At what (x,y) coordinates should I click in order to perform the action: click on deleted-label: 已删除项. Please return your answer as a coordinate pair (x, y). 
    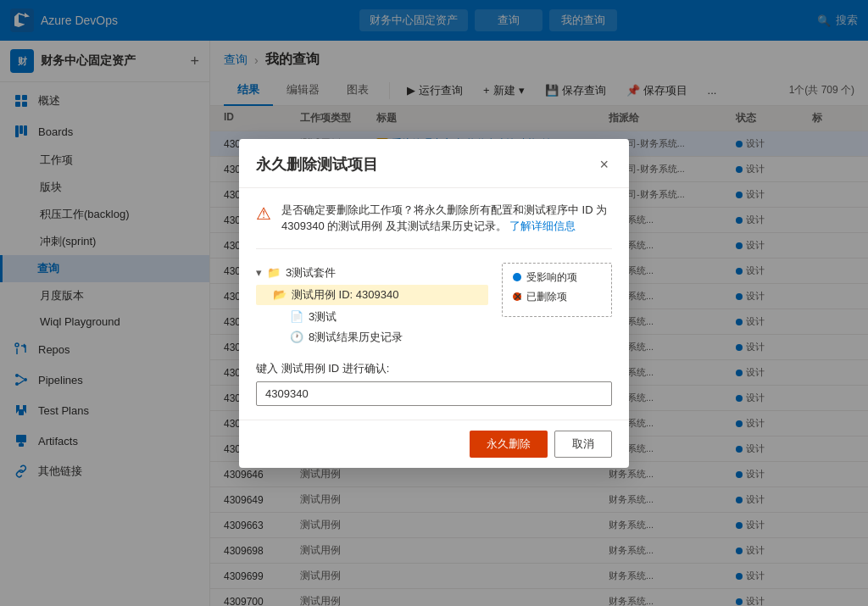
    Looking at the image, I should click on (547, 297).